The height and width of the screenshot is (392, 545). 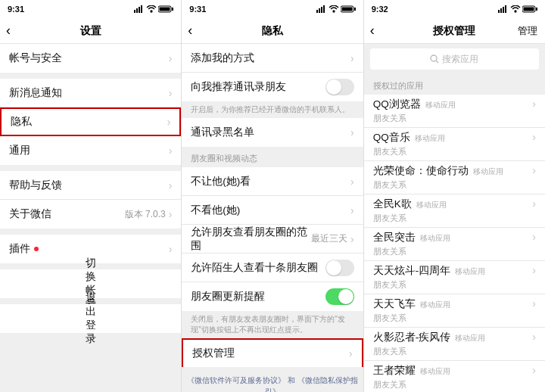 What do you see at coordinates (91, 214) in the screenshot?
I see `cell-about: 关于微信 版本 7.0.3 ›` at bounding box center [91, 214].